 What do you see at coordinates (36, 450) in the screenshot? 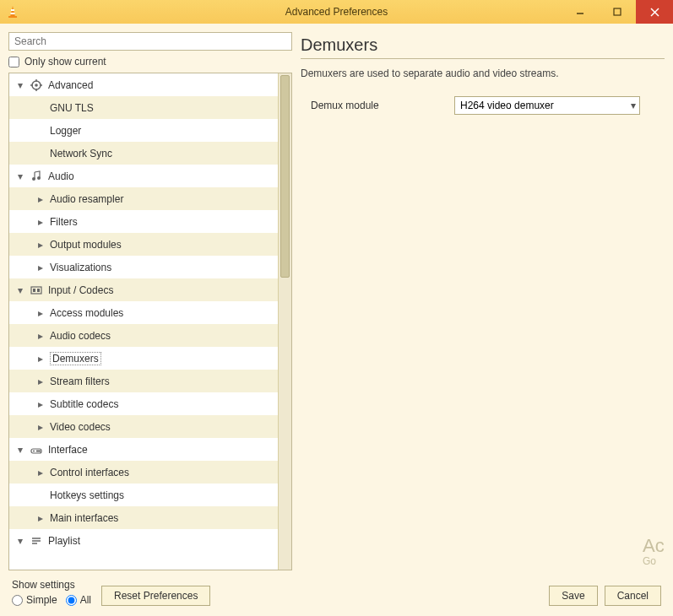
I see `interface-icon` at bounding box center [36, 450].